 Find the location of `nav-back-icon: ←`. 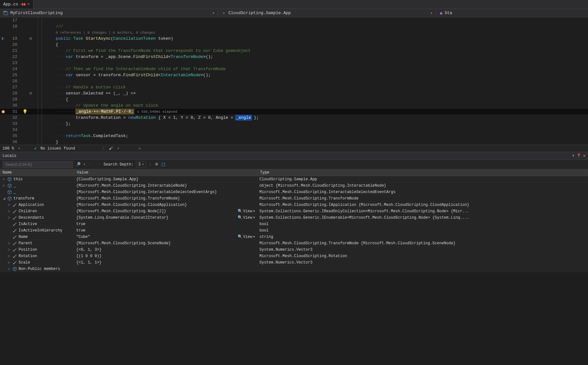

nav-back-icon: ← is located at coordinates (91, 165).